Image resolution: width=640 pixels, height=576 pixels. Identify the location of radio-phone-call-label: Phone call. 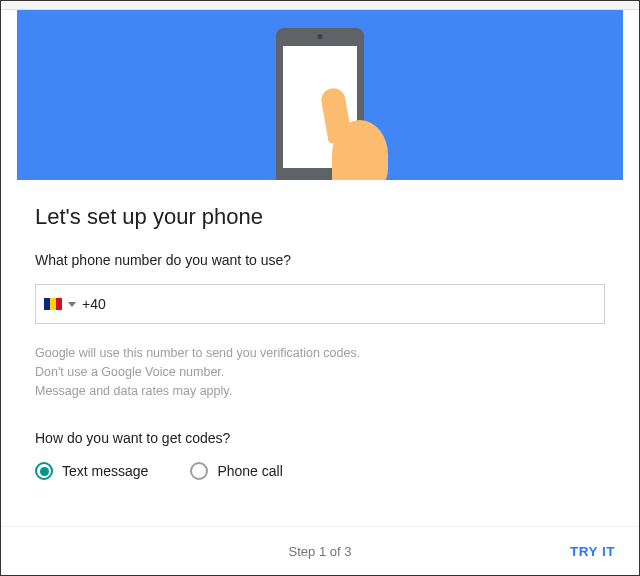
(250, 471).